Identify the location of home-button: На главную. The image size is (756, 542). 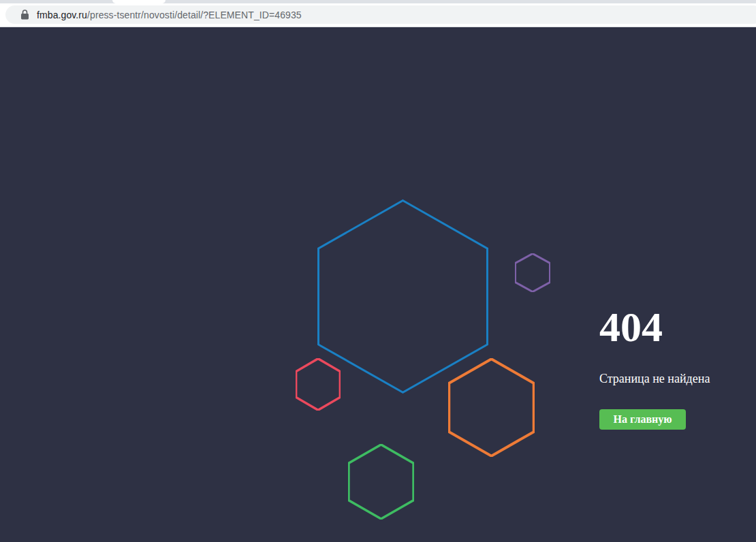
(643, 419).